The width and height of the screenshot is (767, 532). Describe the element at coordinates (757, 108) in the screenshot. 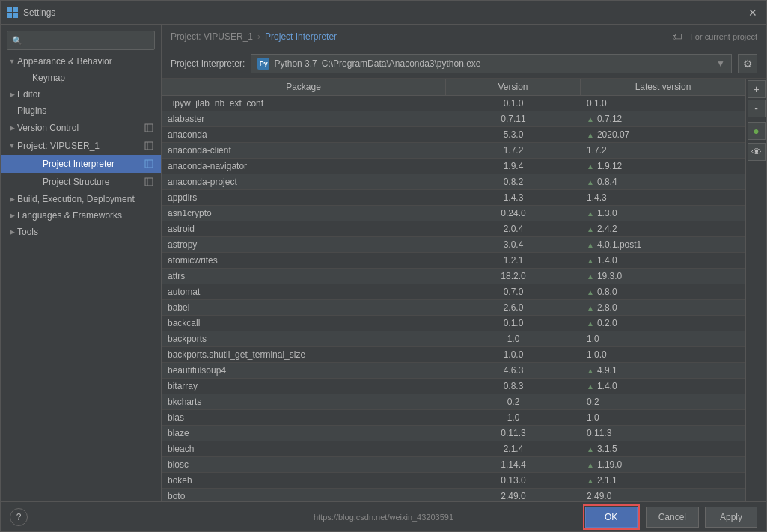

I see `remove-package-button: -` at that location.